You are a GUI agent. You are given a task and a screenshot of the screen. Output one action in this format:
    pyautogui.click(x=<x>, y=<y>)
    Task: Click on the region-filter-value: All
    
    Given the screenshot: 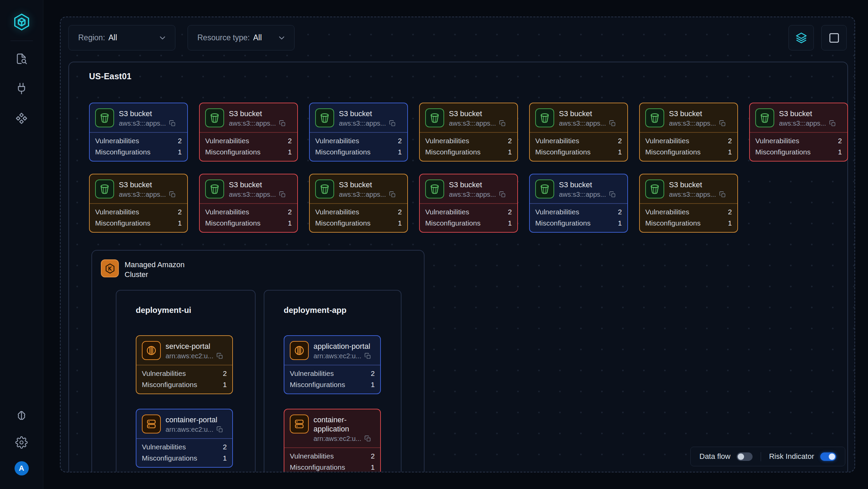 What is the action you would take?
    pyautogui.click(x=113, y=38)
    